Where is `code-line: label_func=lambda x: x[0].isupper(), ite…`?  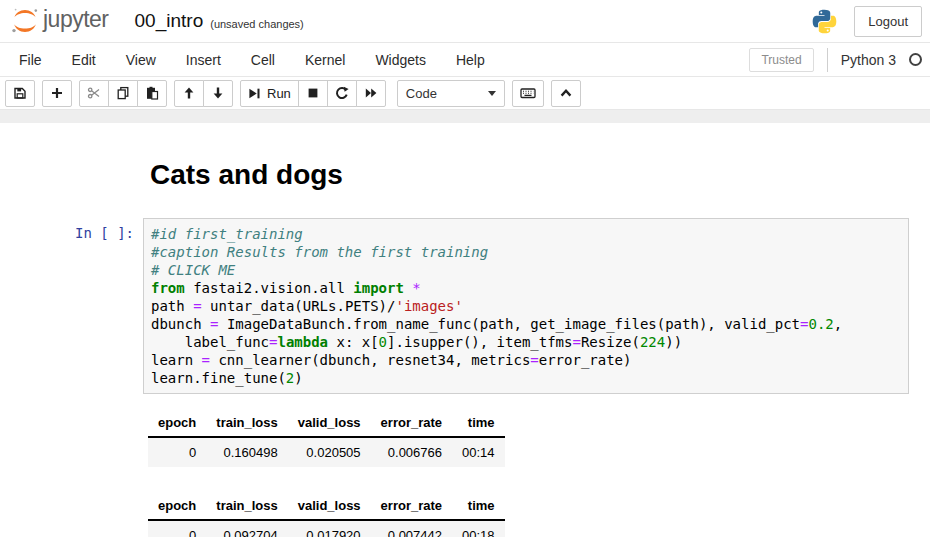
code-line: label_func=lambda x: x[0].isupper(), ite… is located at coordinates (526, 342).